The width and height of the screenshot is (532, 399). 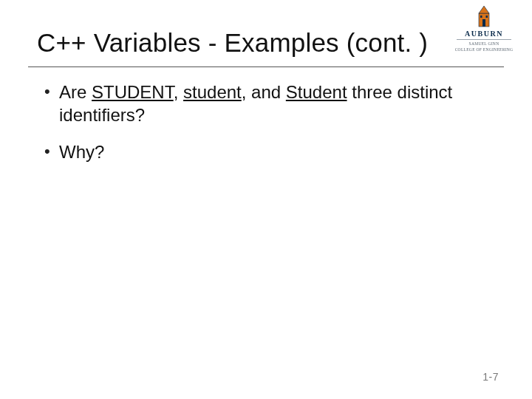 I want to click on page-number: 1-7, so click(x=491, y=377).